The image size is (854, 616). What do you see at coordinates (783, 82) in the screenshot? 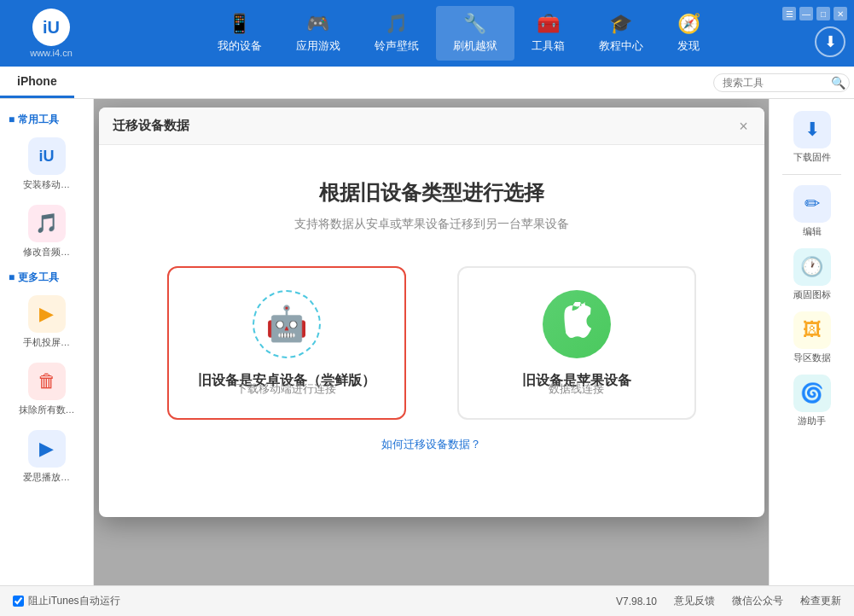
I see `search-bar: 🔍` at bounding box center [783, 82].